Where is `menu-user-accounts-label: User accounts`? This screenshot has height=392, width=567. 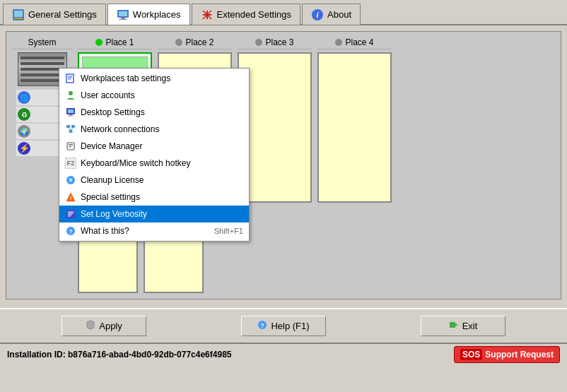
menu-user-accounts-label: User accounts is located at coordinates (107, 95).